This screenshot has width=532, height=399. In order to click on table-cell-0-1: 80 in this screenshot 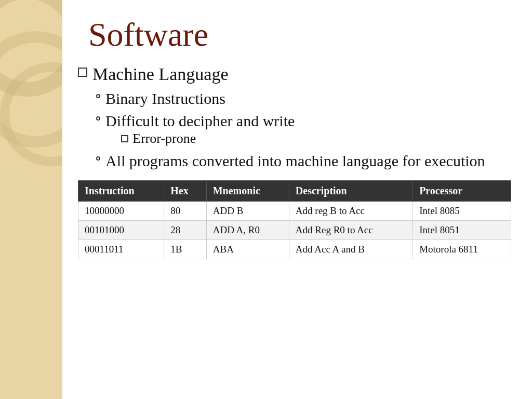, I will do `click(185, 211)`.